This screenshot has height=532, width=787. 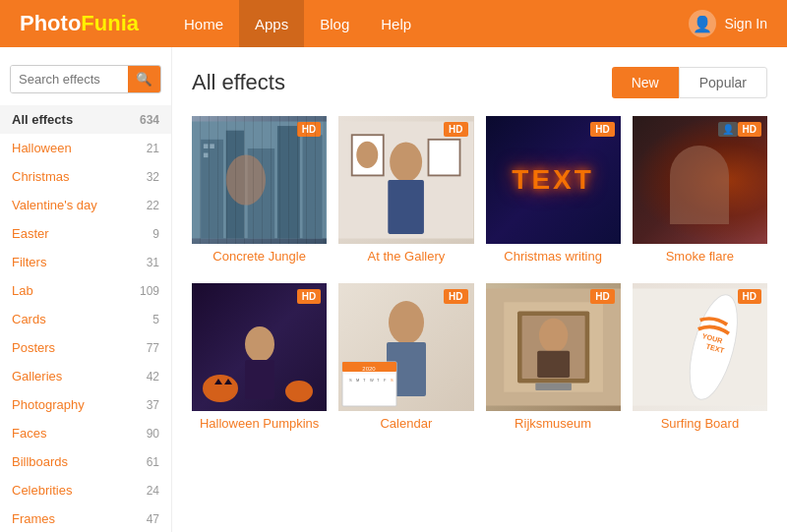 I want to click on sidebar-item-faces: Faces 90, so click(x=86, y=433).